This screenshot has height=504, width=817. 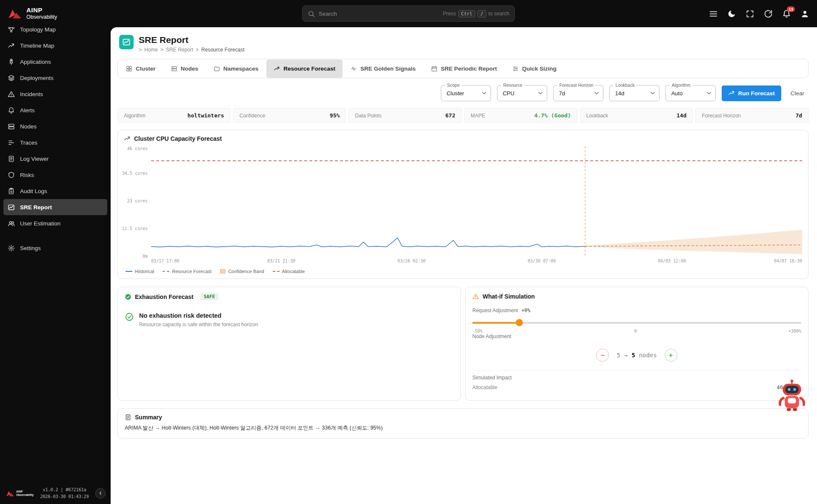 I want to click on account-button, so click(x=805, y=14).